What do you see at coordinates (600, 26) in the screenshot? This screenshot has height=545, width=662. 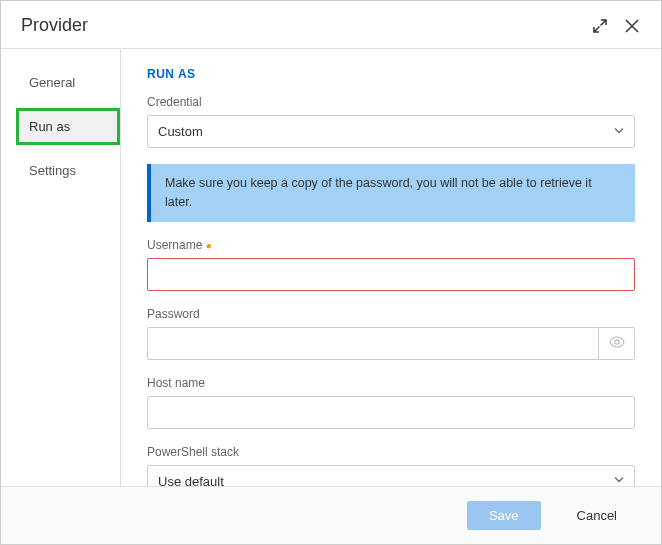 I see `expand-icon` at bounding box center [600, 26].